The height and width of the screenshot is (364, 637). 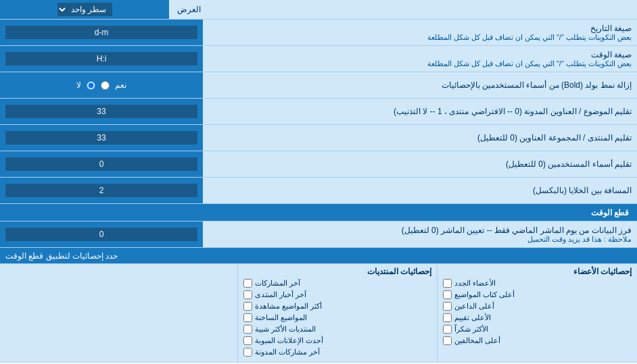 I want to click on checkboxes-header: حدد إحصائيات لتطبيق قطع الوقت, so click(x=318, y=256).